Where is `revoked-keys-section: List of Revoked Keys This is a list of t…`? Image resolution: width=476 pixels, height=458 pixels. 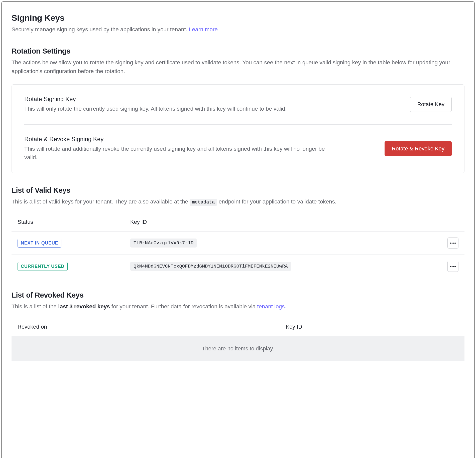
revoked-keys-section: List of Revoked Keys This is a list of t… is located at coordinates (238, 326).